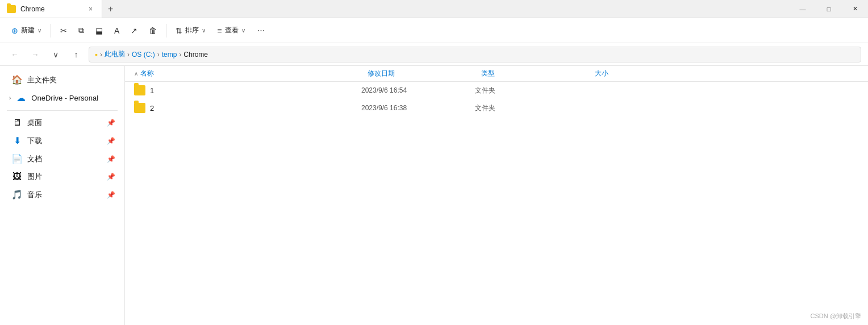 This screenshot has width=868, height=325. What do you see at coordinates (153, 31) in the screenshot?
I see `delete-button: 🗑` at bounding box center [153, 31].